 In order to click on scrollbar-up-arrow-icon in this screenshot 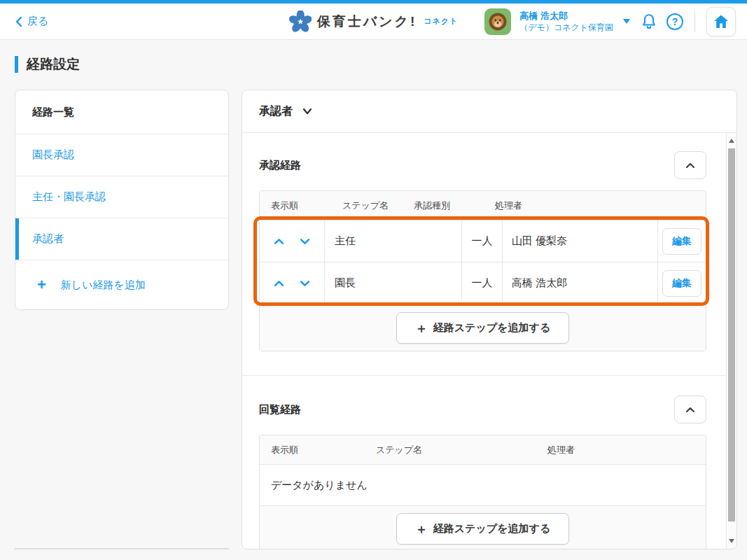, I will do `click(732, 141)`.